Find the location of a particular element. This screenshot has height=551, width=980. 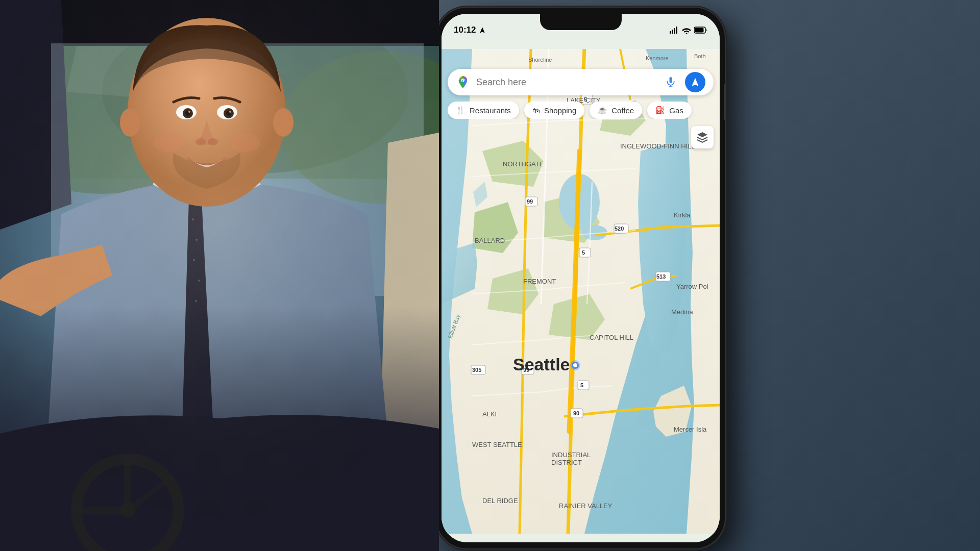

search-bar: G Search here is located at coordinates (581, 82).